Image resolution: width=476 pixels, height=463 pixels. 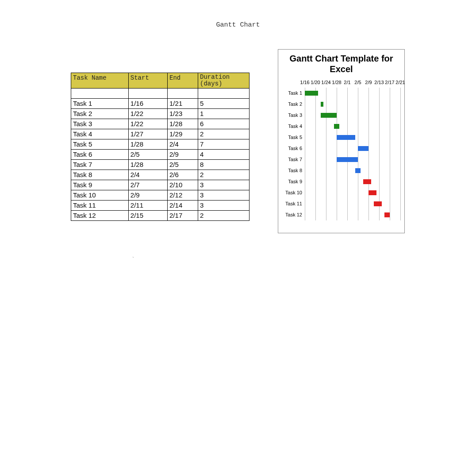 I want to click on cell-start: 1/16, so click(x=148, y=104).